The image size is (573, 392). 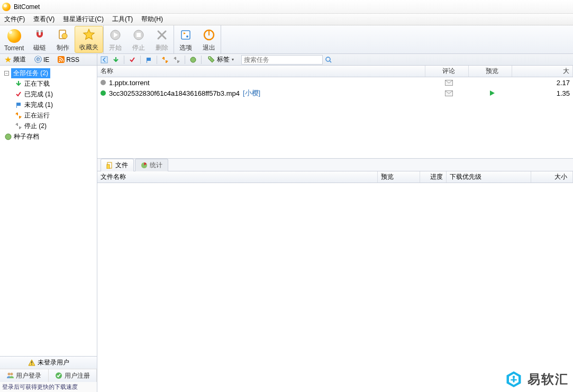 What do you see at coordinates (39, 105) in the screenshot?
I see `tree-incomplete-label: 未完成 (1)` at bounding box center [39, 105].